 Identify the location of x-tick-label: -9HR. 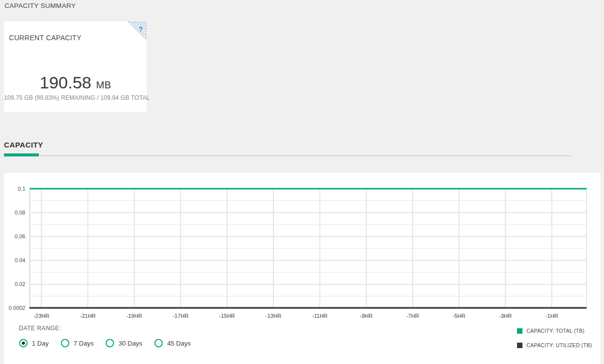
(366, 316).